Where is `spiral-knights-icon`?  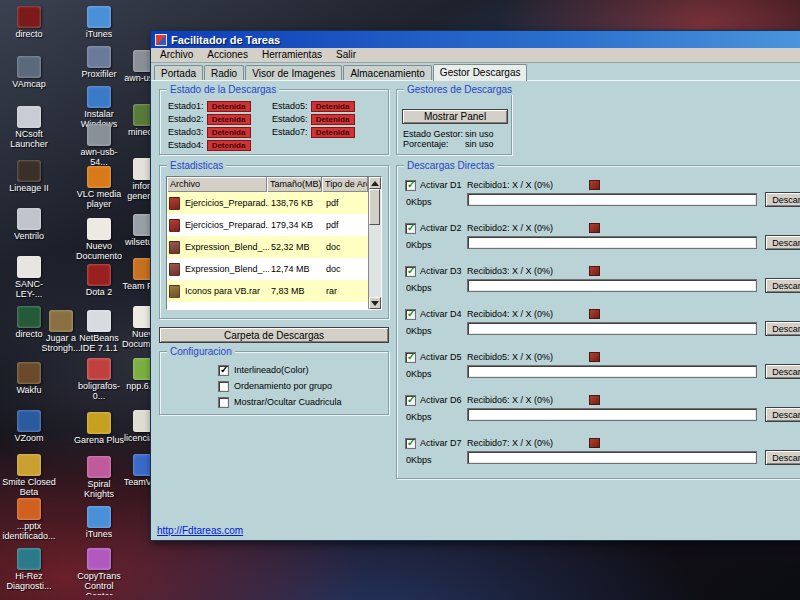
spiral-knights-icon is located at coordinates (99, 467).